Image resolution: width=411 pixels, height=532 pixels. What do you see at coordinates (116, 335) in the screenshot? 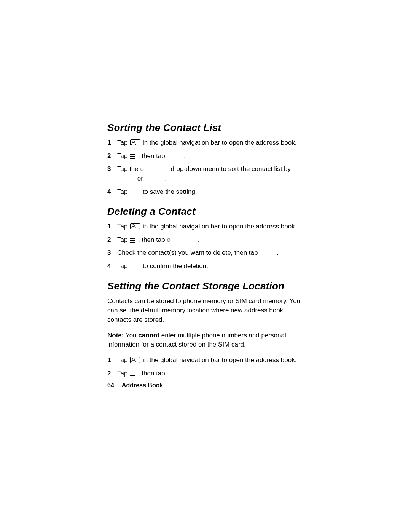
I see `note-label: Note:` at bounding box center [116, 335].